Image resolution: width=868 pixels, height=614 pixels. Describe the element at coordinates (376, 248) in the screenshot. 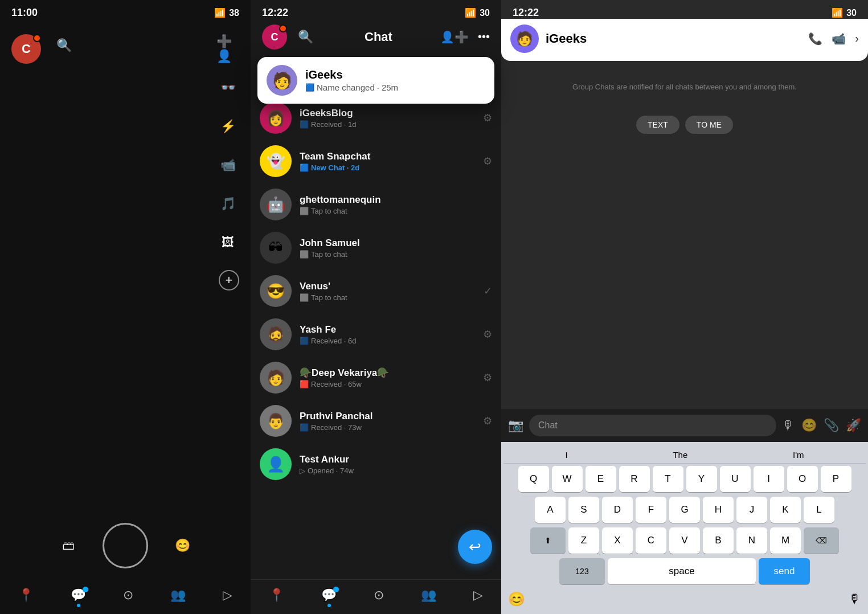

I see `list-item: 🕶 John Samuel ⬜ Tap to chat` at that location.